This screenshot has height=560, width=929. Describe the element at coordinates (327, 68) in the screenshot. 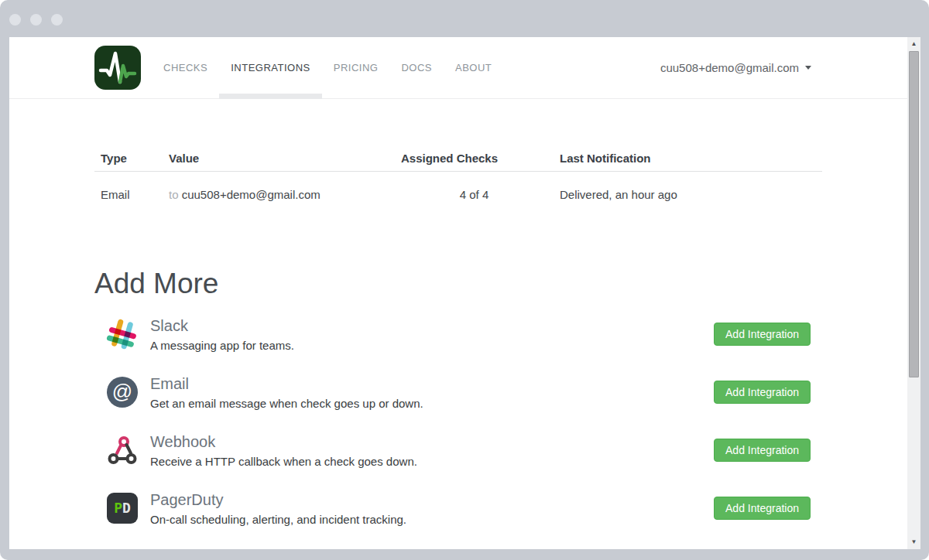

I see `main-nav: CHECKS INTEGRATIONS PRICING DOCS ABOUT` at that location.